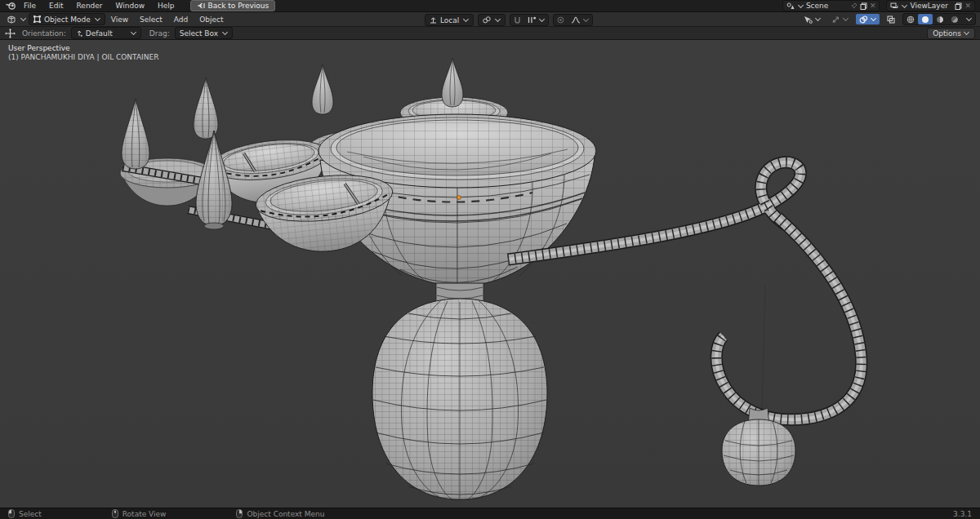  I want to click on mouse-left-button-icon, so click(11, 514).